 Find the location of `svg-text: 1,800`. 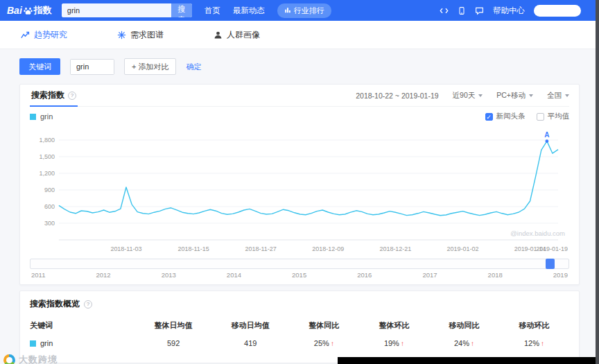

svg-text: 1,800 is located at coordinates (46, 140).